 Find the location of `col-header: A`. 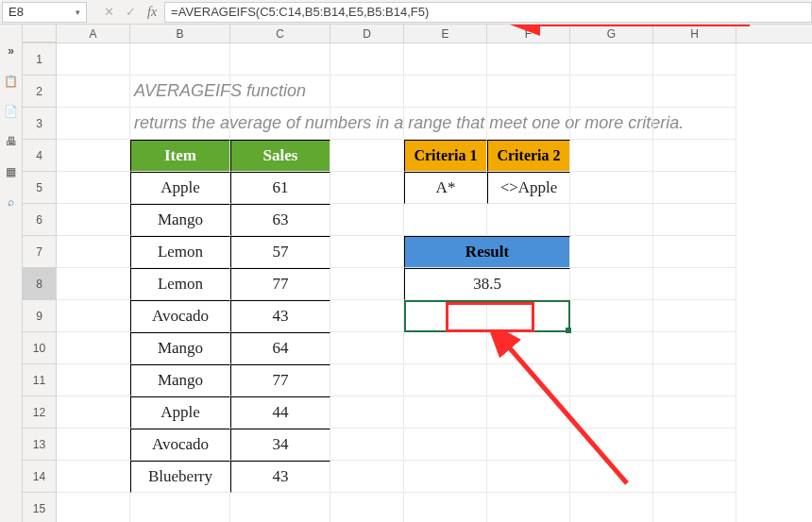

col-header: A is located at coordinates (93, 34).